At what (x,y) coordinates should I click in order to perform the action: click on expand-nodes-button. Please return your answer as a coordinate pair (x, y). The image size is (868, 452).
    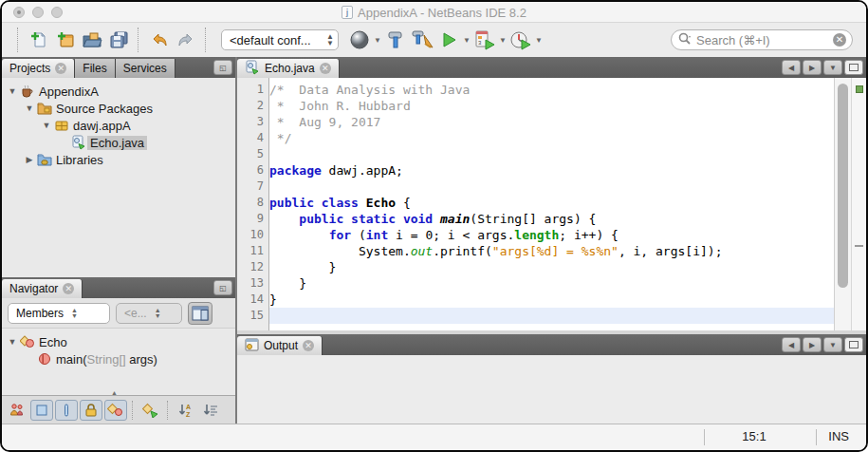
    Looking at the image, I should click on (151, 410).